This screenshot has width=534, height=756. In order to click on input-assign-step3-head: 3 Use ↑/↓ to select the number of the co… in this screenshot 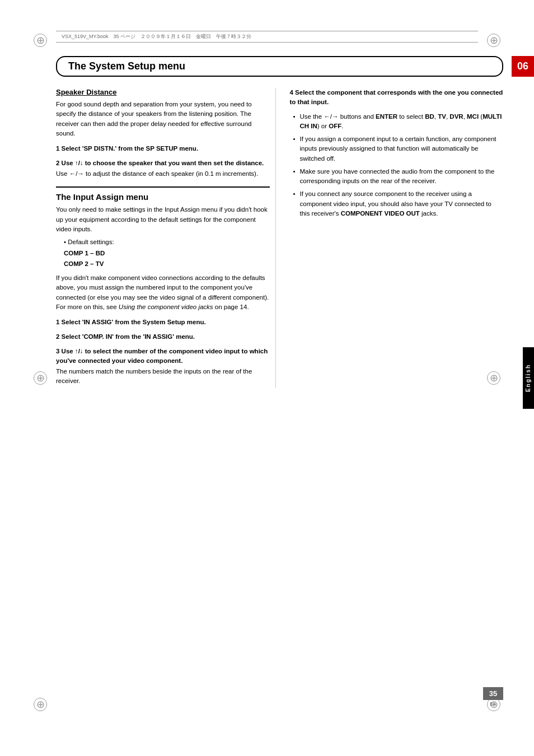, I will do `click(163, 356)`.